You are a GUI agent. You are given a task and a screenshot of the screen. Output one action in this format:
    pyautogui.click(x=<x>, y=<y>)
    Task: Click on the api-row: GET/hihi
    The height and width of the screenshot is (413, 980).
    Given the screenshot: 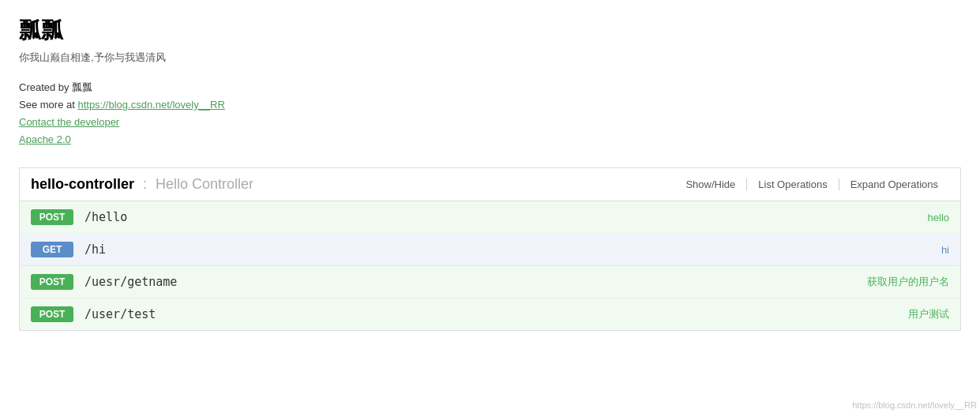 What is the action you would take?
    pyautogui.click(x=490, y=250)
    